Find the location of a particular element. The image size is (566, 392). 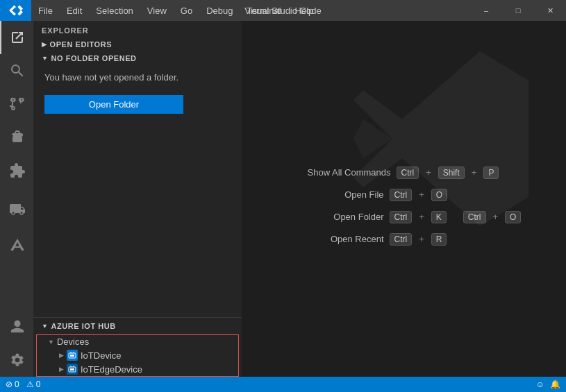

iot-edge-device-item: ▶ IoTEdgeDevice is located at coordinates (138, 369).